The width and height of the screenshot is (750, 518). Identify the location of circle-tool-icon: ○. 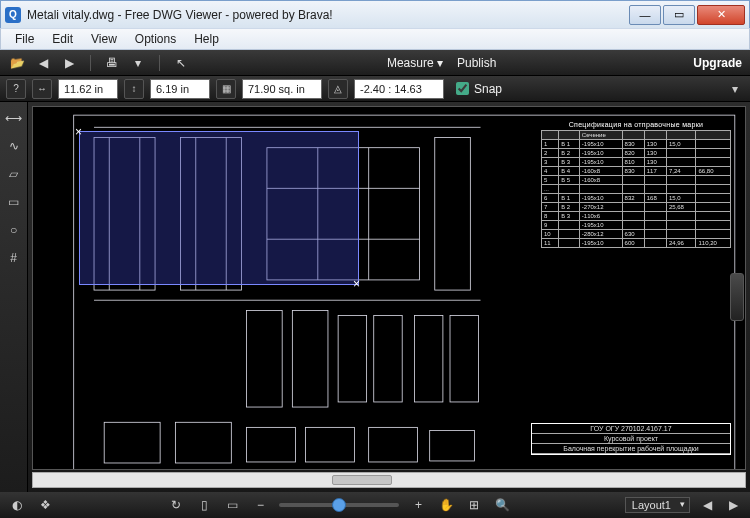
(14, 230).